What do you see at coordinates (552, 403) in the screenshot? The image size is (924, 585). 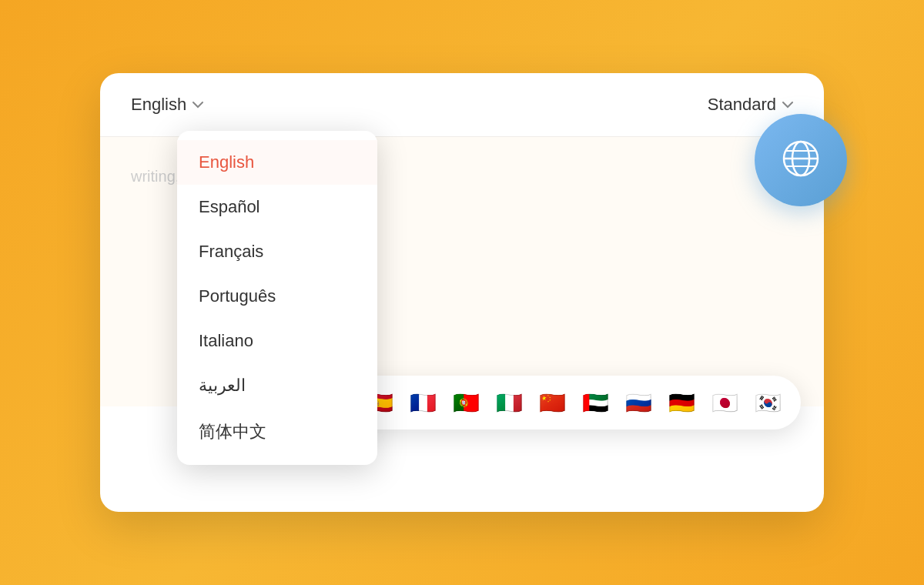 I see `flags-bar: 🇺🇸 🇪🇸 🇫🇷 🇵🇹 🇮🇹 🇨🇳 🇦🇪 🇷🇺 🇩🇪 🇯🇵 🇰🇷` at bounding box center [552, 403].